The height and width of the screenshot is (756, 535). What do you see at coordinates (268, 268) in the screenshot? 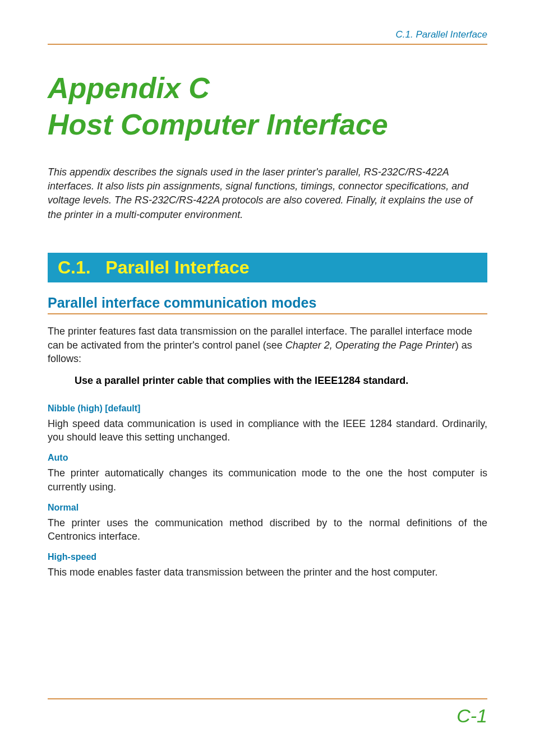
I see `section-header: C.1. Parallel Interface` at bounding box center [268, 268].